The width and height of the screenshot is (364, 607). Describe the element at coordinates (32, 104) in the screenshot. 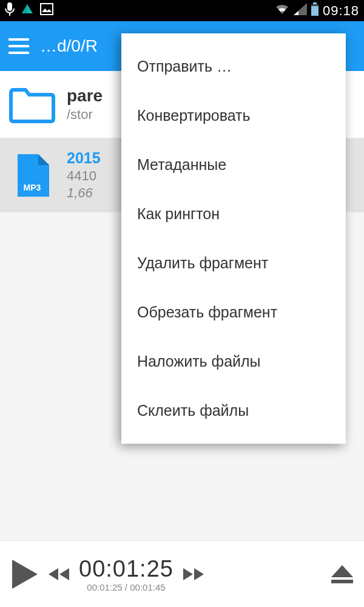

I see `folder-icon` at that location.